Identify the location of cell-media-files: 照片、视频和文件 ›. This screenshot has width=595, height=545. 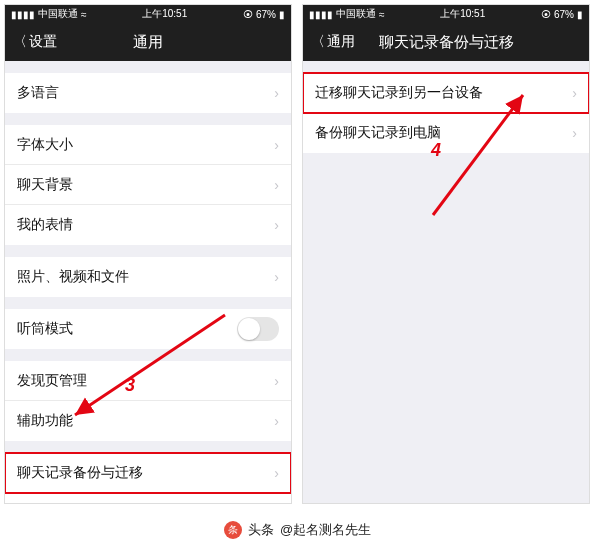
(148, 277).